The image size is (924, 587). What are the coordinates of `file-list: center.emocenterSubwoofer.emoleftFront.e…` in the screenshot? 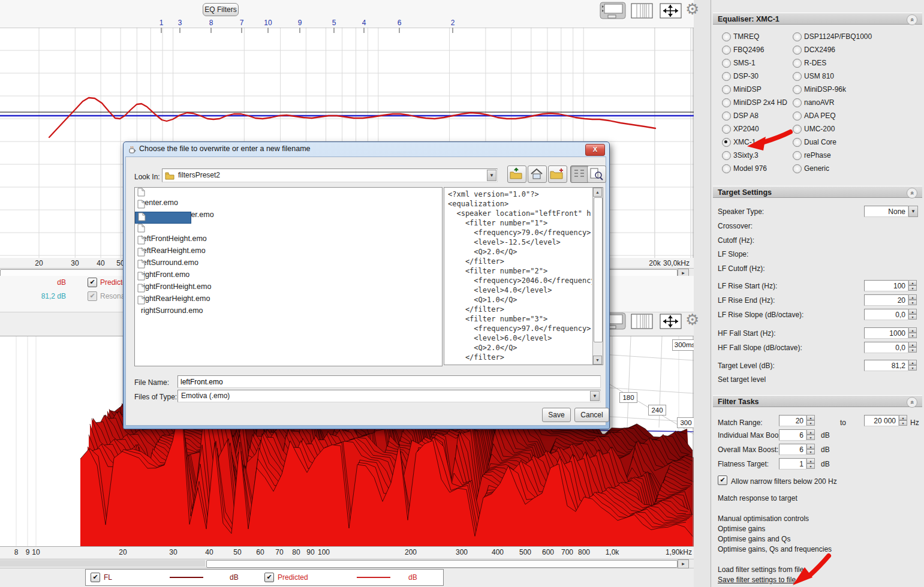 It's located at (288, 277).